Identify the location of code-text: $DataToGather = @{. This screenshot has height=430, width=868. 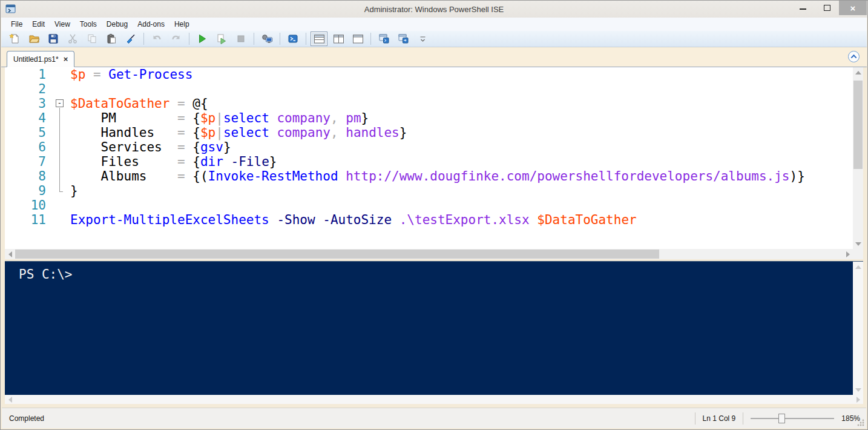
(139, 104).